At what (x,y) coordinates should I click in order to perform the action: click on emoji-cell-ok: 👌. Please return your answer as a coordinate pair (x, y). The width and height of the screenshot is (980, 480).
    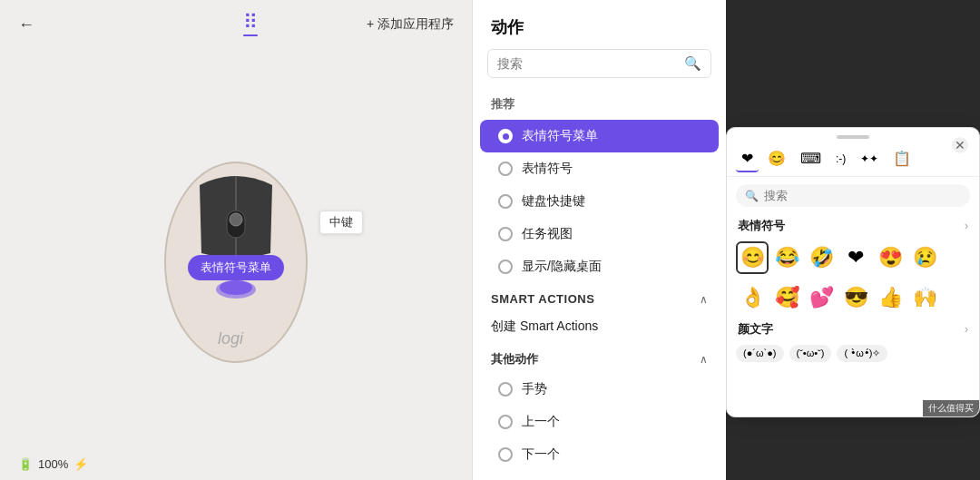
    Looking at the image, I should click on (752, 298).